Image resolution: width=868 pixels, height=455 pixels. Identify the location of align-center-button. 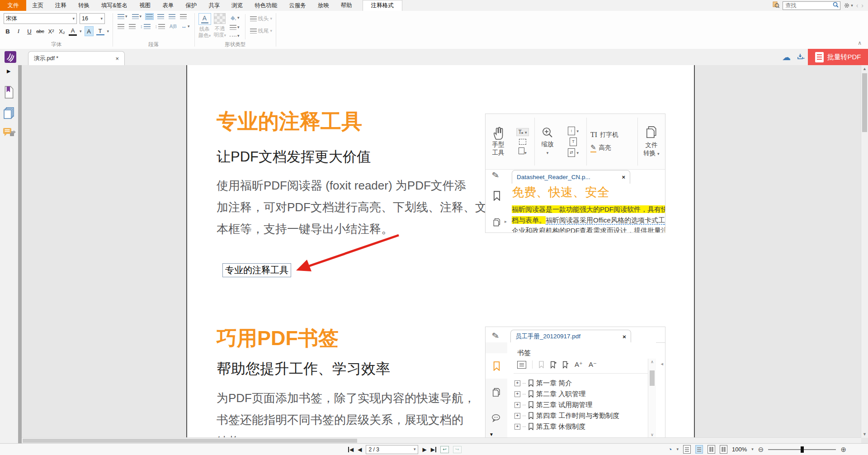
(161, 16).